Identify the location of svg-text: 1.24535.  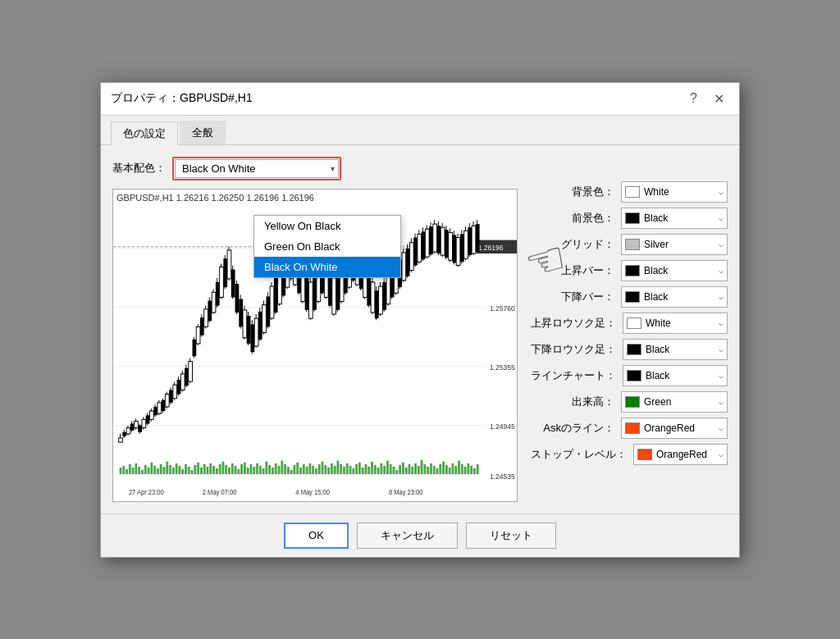
(502, 476).